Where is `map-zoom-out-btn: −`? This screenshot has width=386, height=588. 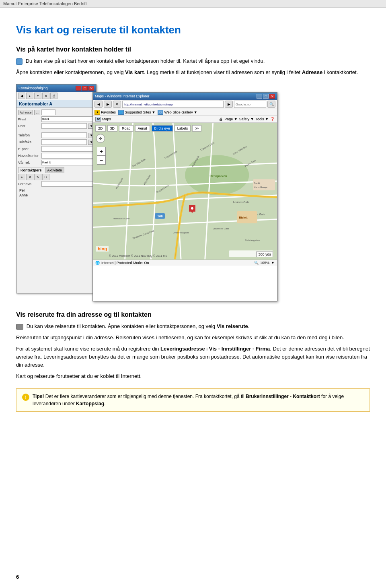
map-zoom-out-btn: − is located at coordinates (101, 160).